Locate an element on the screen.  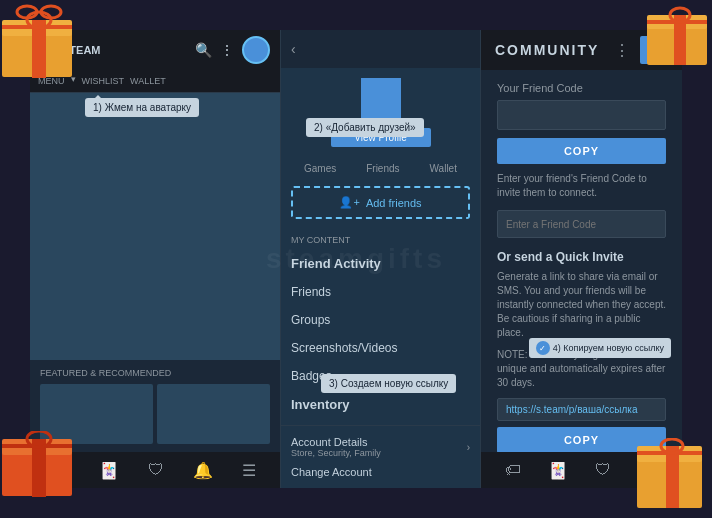
add-friends-label: Add friends is located at coordinates (394, 203).